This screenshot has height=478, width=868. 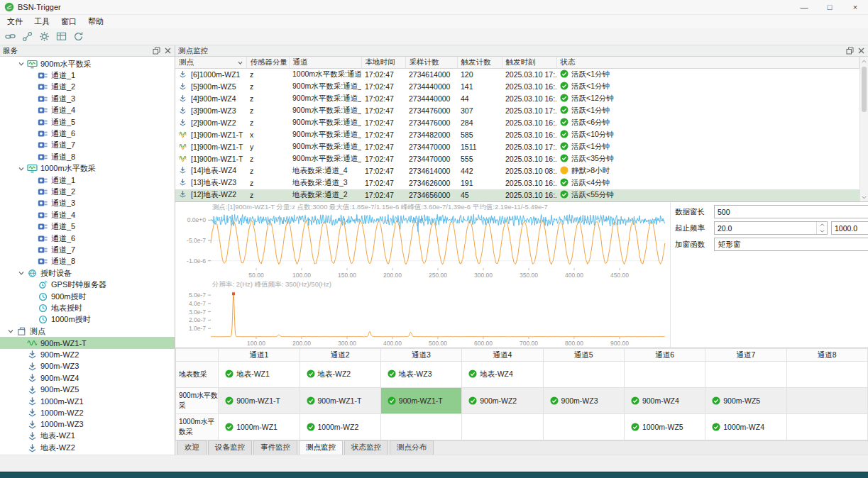 I want to click on menu-item-0: 文件, so click(x=15, y=21).